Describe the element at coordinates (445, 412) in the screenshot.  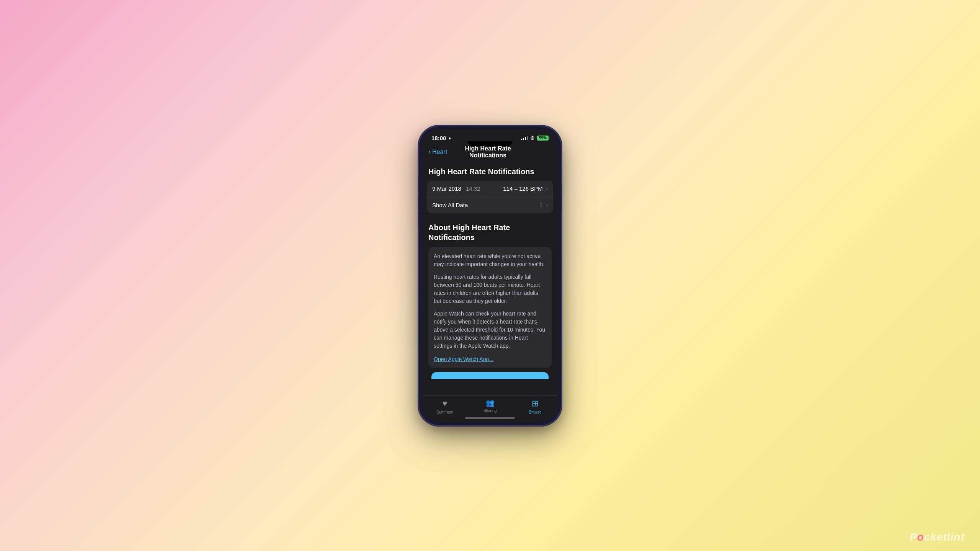
I see `tab-summary-label: Summary` at that location.